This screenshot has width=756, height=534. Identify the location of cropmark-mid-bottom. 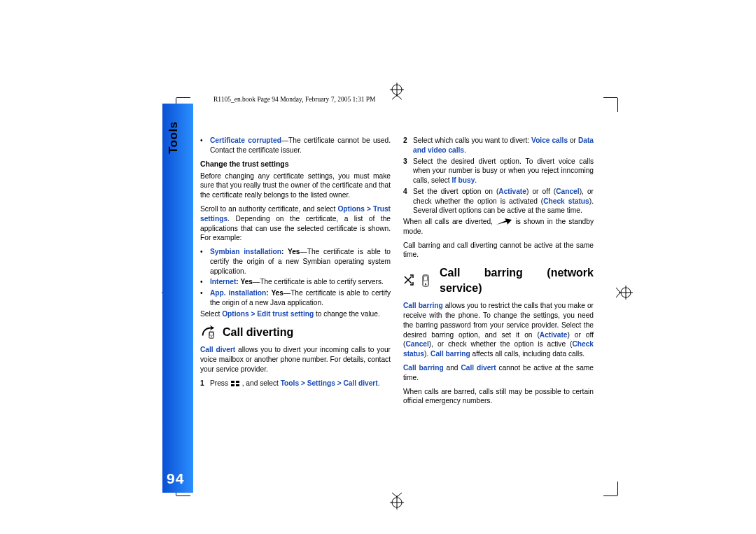
(397, 500).